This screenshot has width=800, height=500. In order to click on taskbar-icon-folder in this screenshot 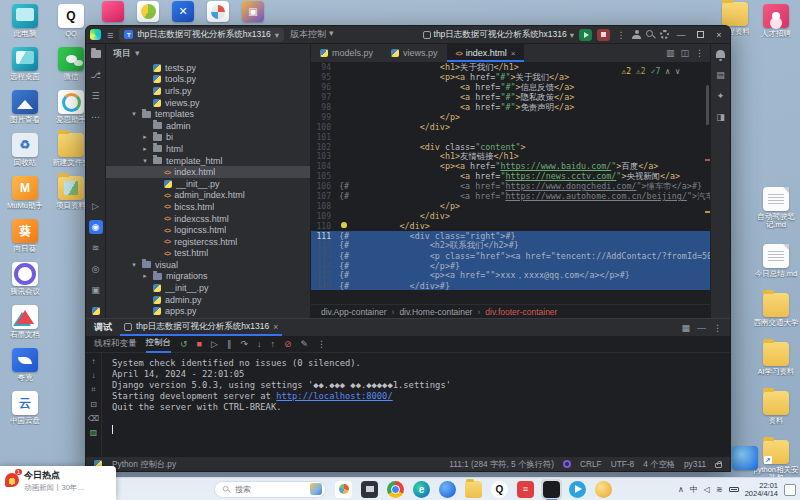, I will do `click(474, 490)`.